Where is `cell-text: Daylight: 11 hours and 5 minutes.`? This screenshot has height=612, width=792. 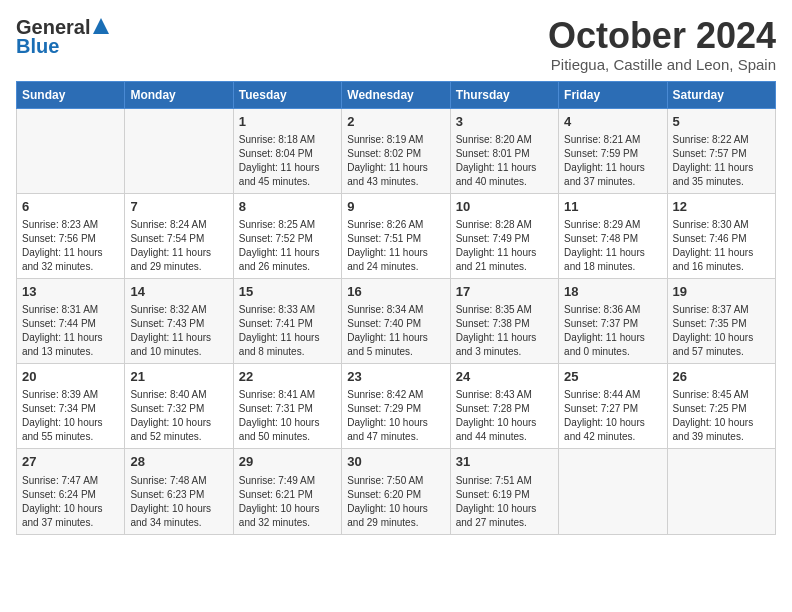 cell-text: Daylight: 11 hours and 5 minutes. is located at coordinates (396, 345).